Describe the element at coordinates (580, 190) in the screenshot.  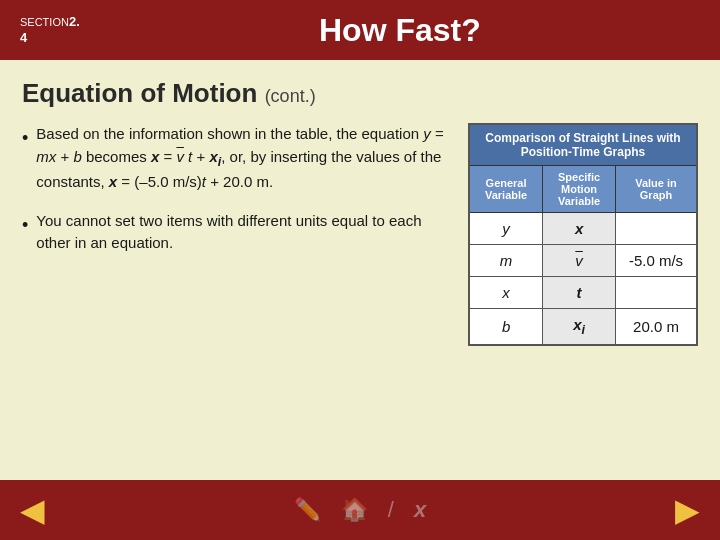
I see `col-header-specific: SpecificMotionVariable` at that location.